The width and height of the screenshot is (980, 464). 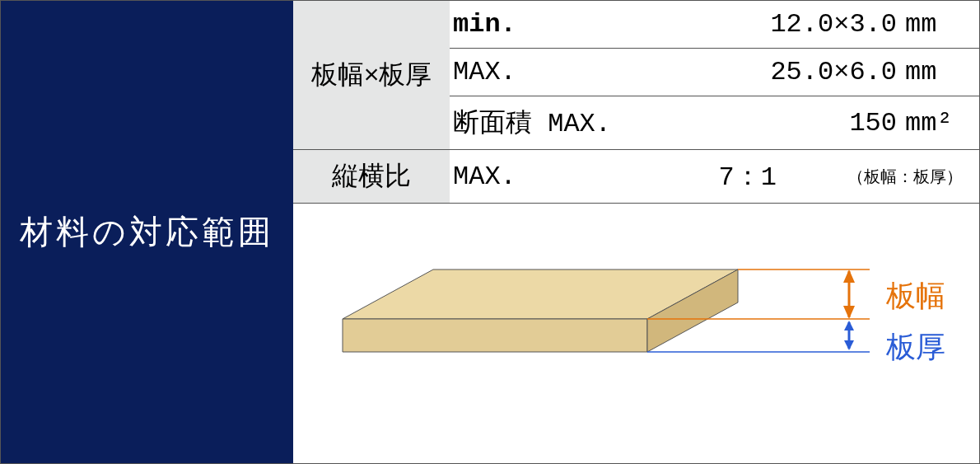 What do you see at coordinates (786, 124) in the screenshot?
I see `area-value: 150` at bounding box center [786, 124].